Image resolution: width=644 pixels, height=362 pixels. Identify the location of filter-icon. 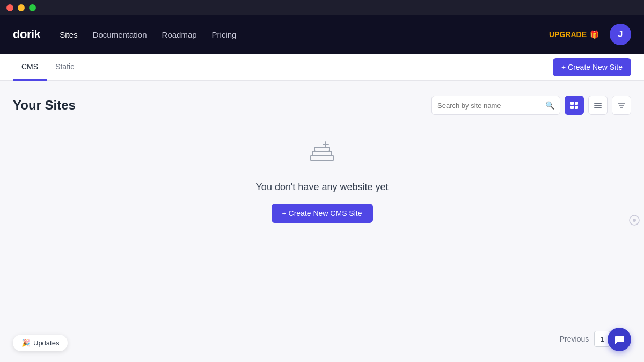
(621, 105).